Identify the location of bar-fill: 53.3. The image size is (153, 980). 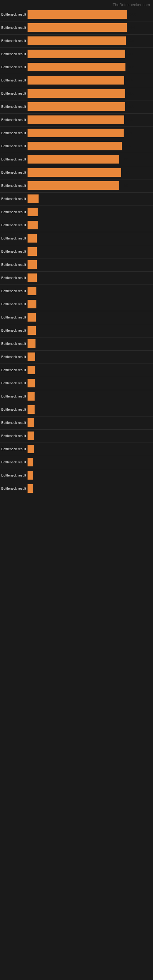
(76, 67).